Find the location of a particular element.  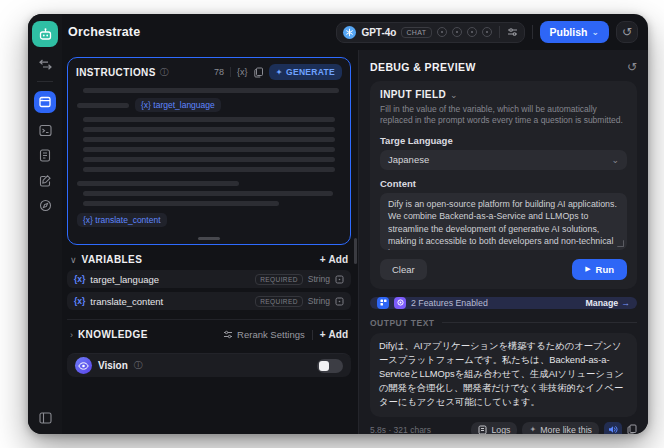

content-label: Content is located at coordinates (504, 184).